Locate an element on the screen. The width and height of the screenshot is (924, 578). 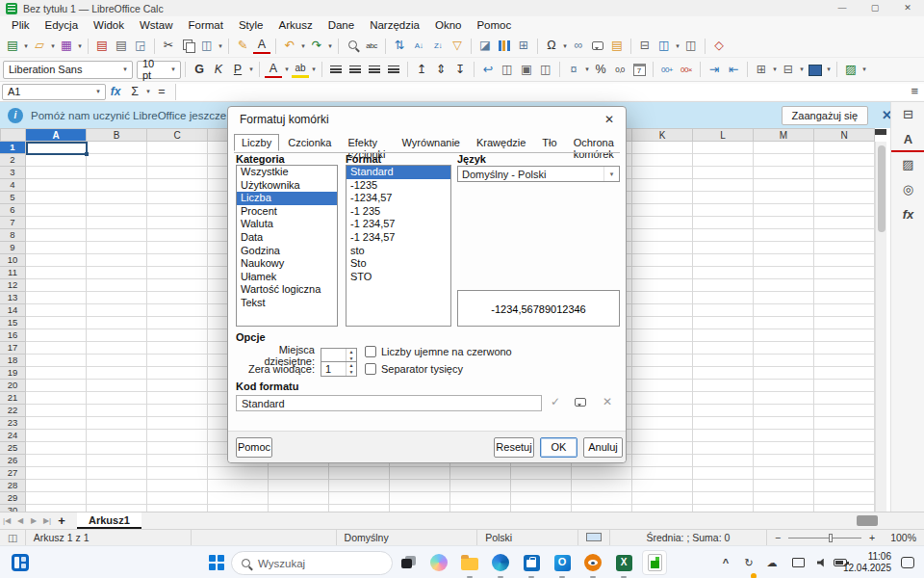
find-replace-icon is located at coordinates (352, 46).